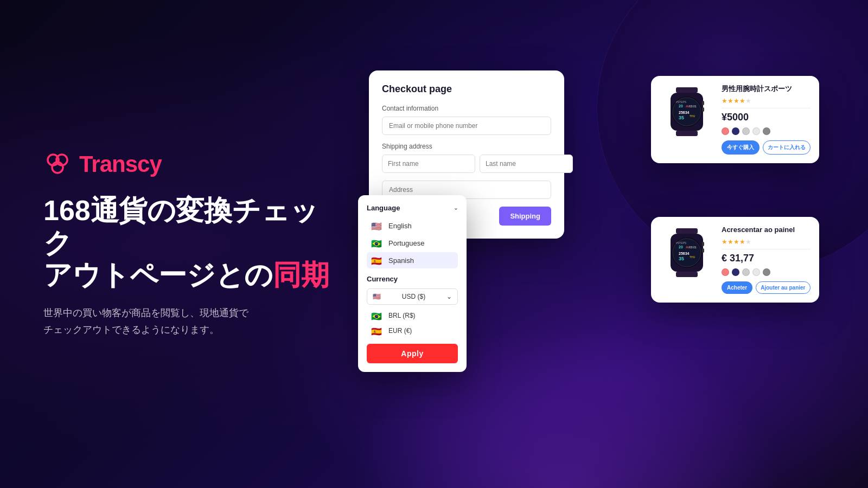  Describe the element at coordinates (376, 297) in the screenshot. I see `flag-usd-icon: 🇺🇸` at that location.